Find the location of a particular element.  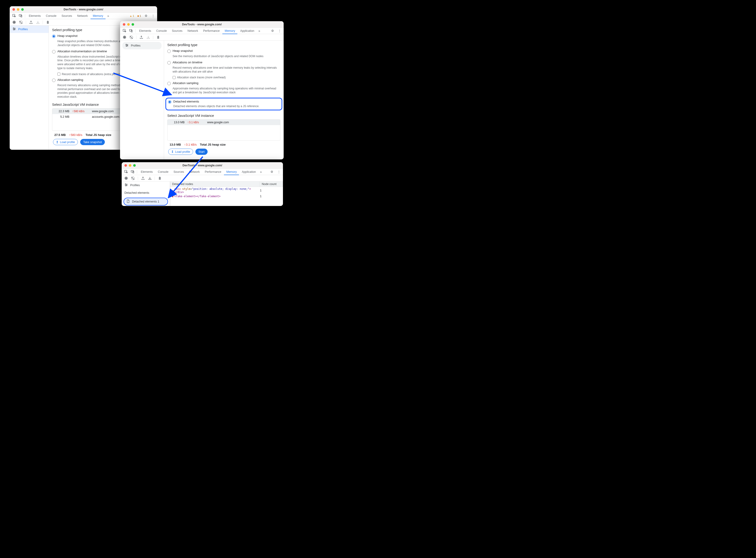

opt-alloc-timeline-desc: Record memory allocations over time and … is located at coordinates (226, 70).